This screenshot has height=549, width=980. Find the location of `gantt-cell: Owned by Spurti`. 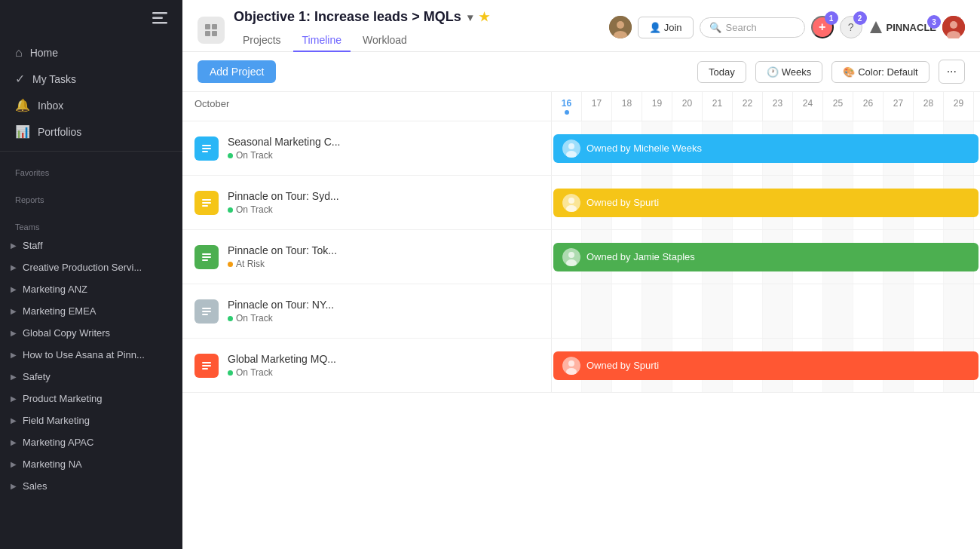

gantt-cell: Owned by Spurti is located at coordinates (766, 202).